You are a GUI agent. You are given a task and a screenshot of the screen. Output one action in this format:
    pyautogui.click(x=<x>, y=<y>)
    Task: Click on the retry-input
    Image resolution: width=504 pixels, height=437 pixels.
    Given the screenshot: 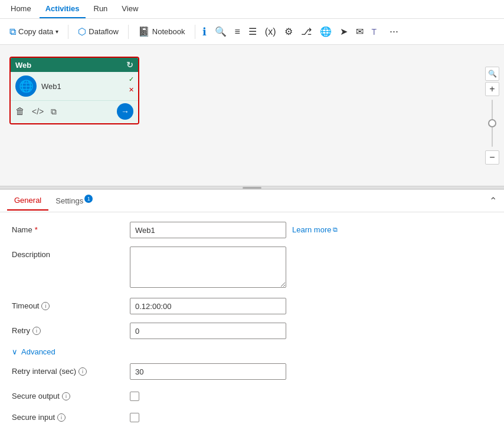 What is the action you would take?
    pyautogui.click(x=208, y=331)
    